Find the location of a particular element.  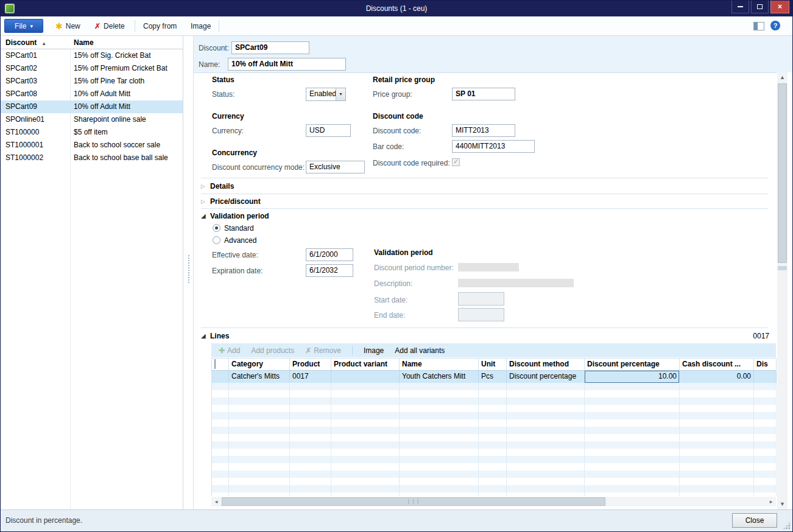

minimize-button is located at coordinates (741, 7).